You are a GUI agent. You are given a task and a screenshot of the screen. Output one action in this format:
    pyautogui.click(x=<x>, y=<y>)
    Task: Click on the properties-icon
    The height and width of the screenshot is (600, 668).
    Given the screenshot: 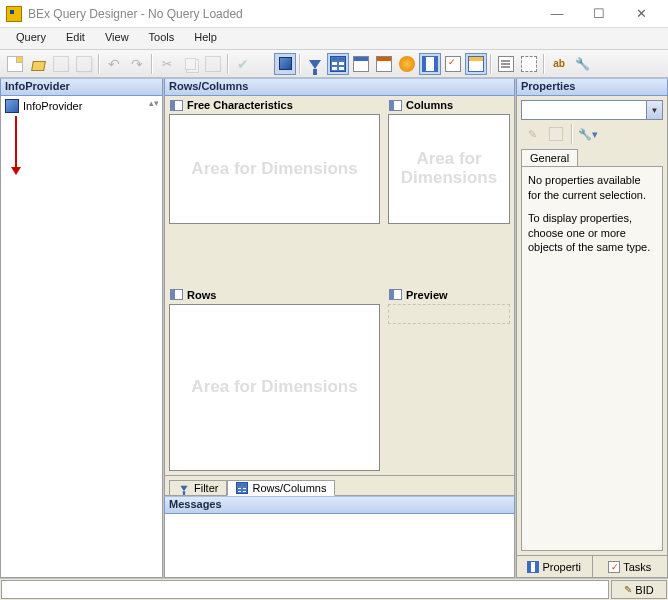 What is the action you would take?
    pyautogui.click(x=533, y=567)
    